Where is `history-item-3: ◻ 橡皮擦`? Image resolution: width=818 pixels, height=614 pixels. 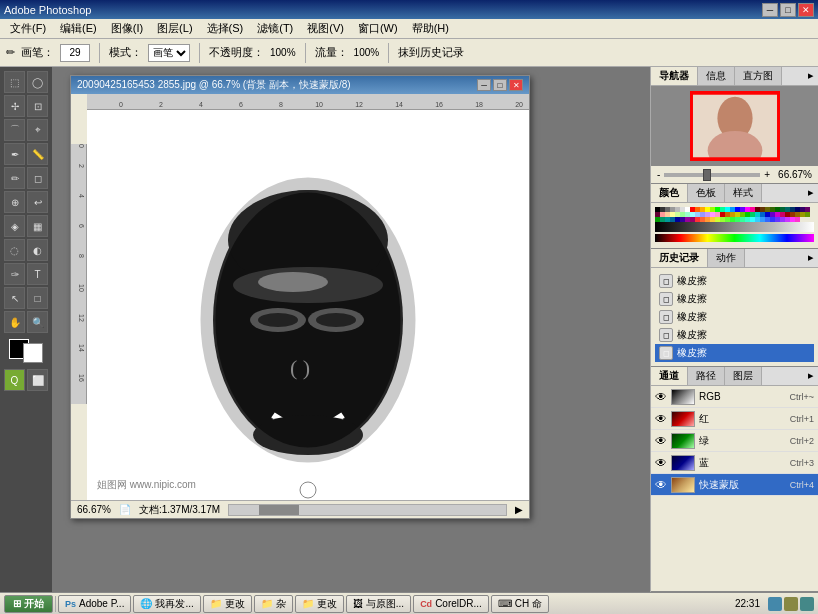 history-item-3: ◻ 橡皮擦 is located at coordinates (734, 317).